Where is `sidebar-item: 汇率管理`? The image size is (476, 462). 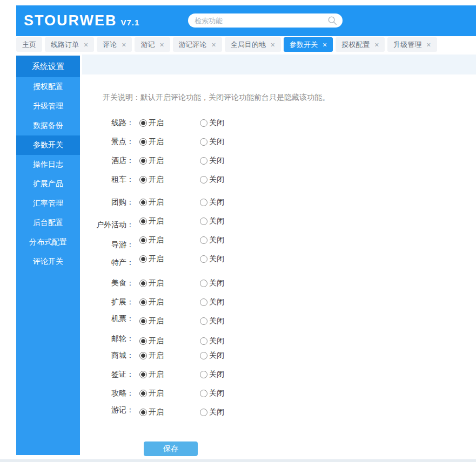
sidebar-item: 汇率管理 is located at coordinates (48, 203).